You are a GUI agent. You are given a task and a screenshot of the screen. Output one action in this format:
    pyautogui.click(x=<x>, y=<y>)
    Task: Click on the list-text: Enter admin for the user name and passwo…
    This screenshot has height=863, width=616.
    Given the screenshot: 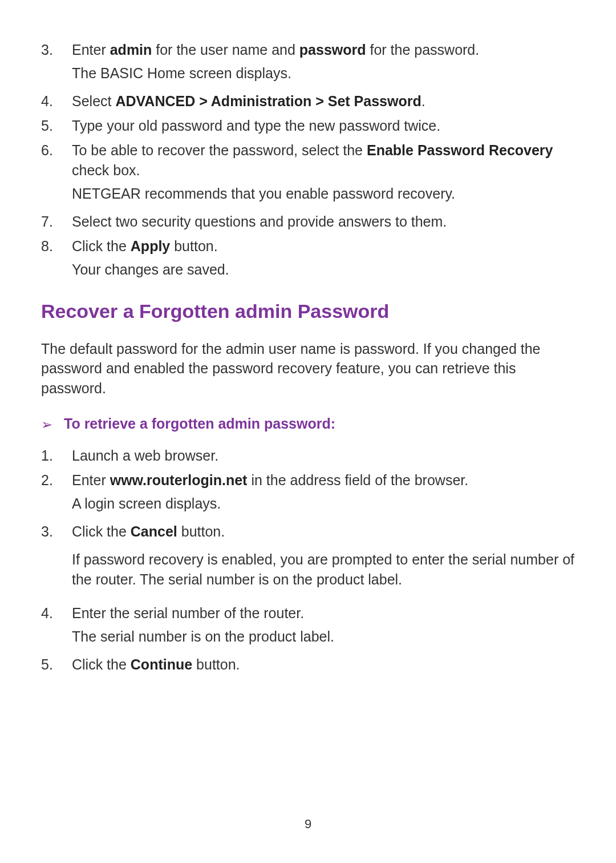 What is the action you would take?
    pyautogui.click(x=323, y=50)
    